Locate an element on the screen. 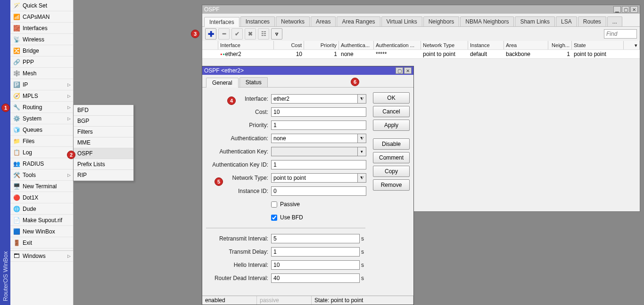  tab-status: Status is located at coordinates (254, 82).